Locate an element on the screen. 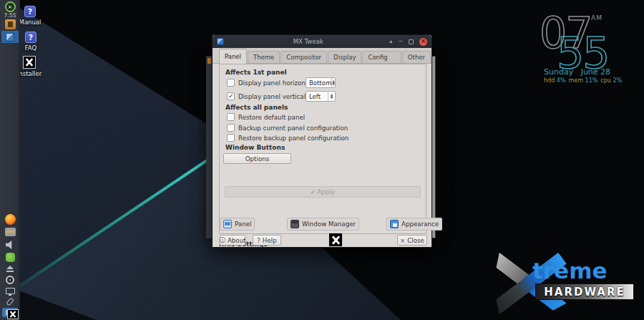 The width and height of the screenshot is (644, 320). tab-other: Other is located at coordinates (416, 57).